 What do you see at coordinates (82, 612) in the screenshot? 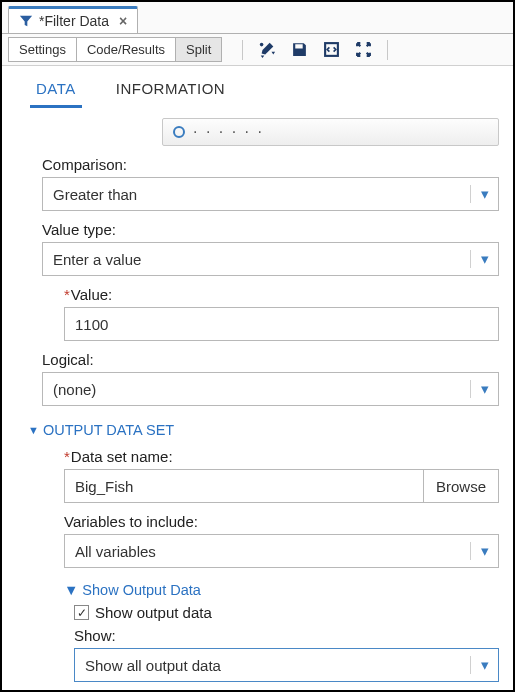
I see `show-output-checkbox: ✓` at bounding box center [82, 612].